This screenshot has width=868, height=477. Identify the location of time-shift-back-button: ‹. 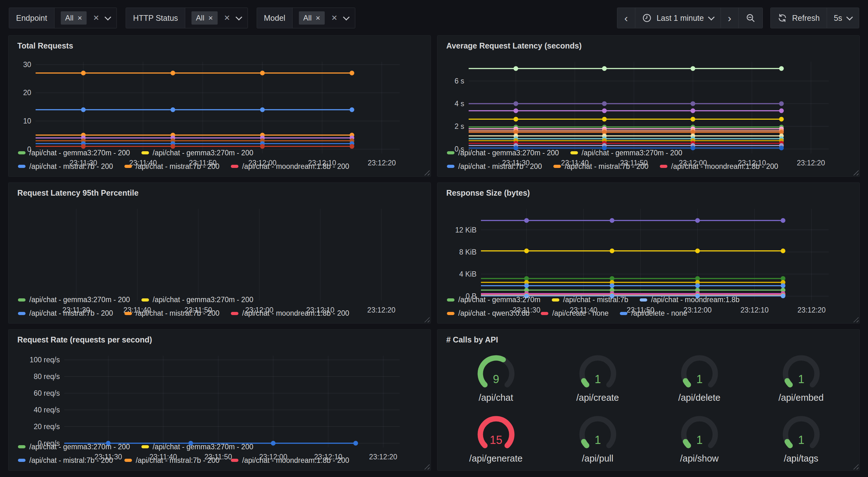
(626, 18).